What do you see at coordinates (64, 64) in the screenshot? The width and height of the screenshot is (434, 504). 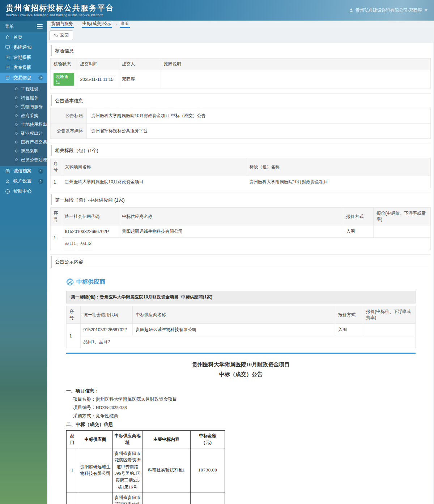 I see `col-header: 核验状态` at bounding box center [64, 64].